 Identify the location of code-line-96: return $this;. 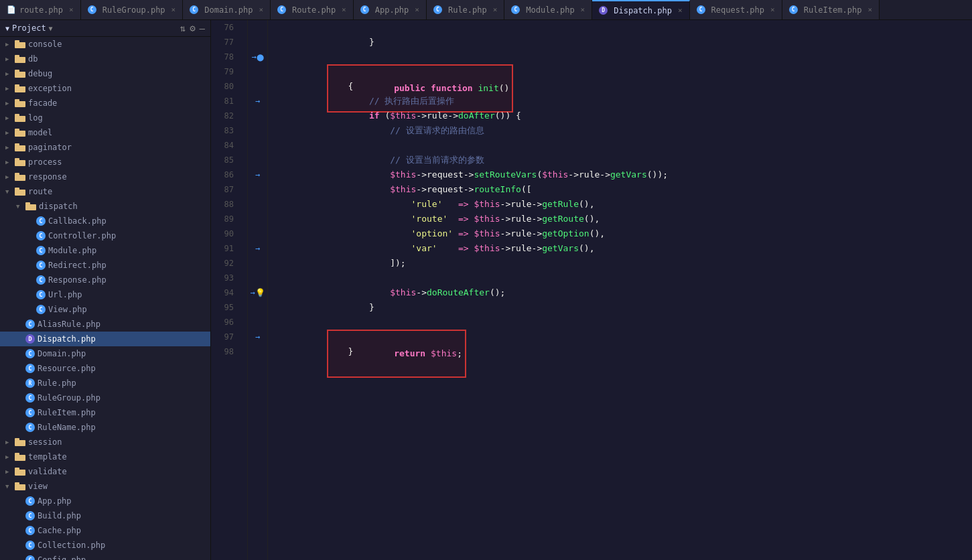
(623, 322).